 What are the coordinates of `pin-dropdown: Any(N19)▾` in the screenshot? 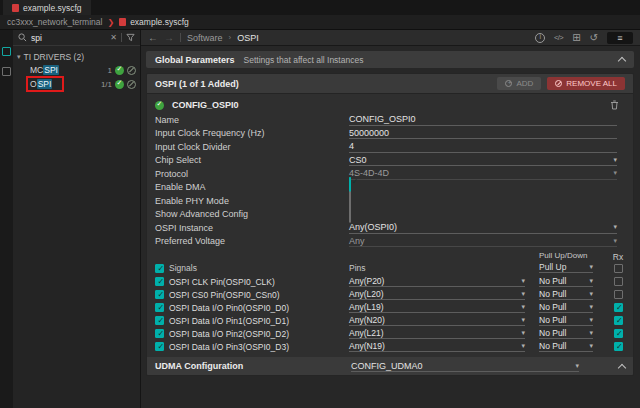 It's located at (437, 346).